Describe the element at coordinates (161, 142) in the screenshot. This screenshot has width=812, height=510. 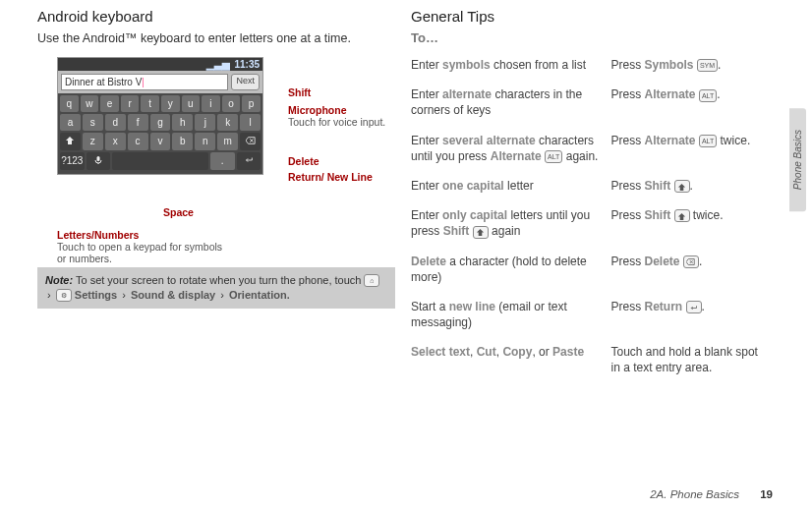
I see `key-v: v` at that location.